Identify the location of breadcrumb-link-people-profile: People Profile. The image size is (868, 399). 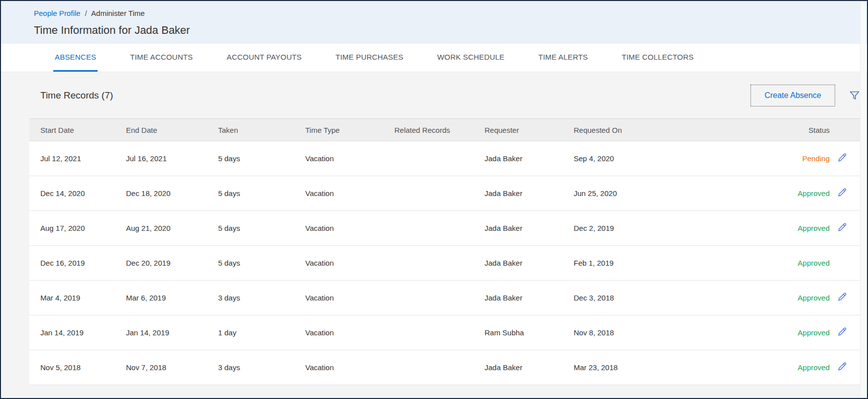
(57, 13).